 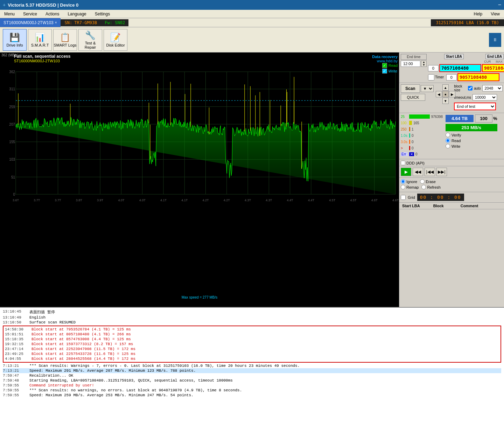 I want to click on title-bar: + Victoria 5.37 HDD/SSD | Device 0 −, so click(x=252, y=5).